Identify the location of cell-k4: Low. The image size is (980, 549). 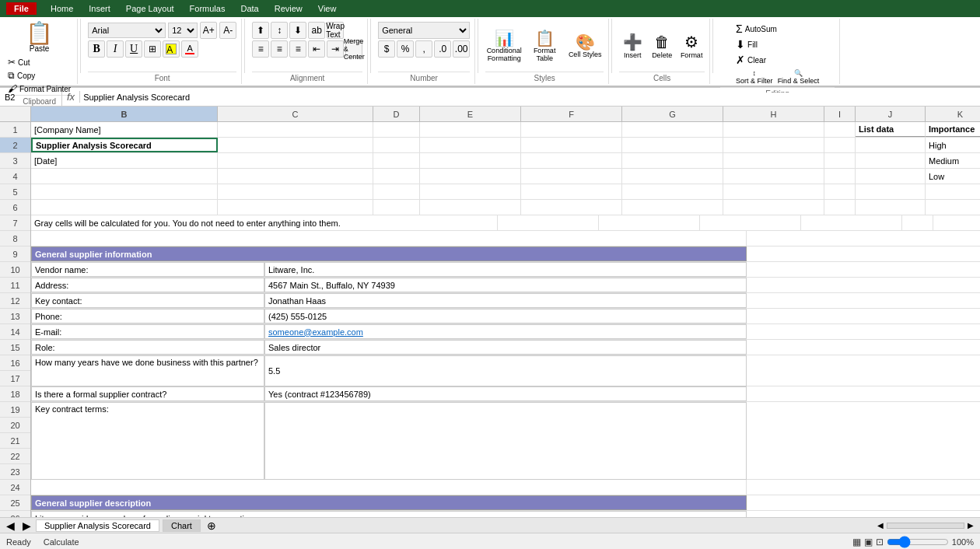
(953, 176).